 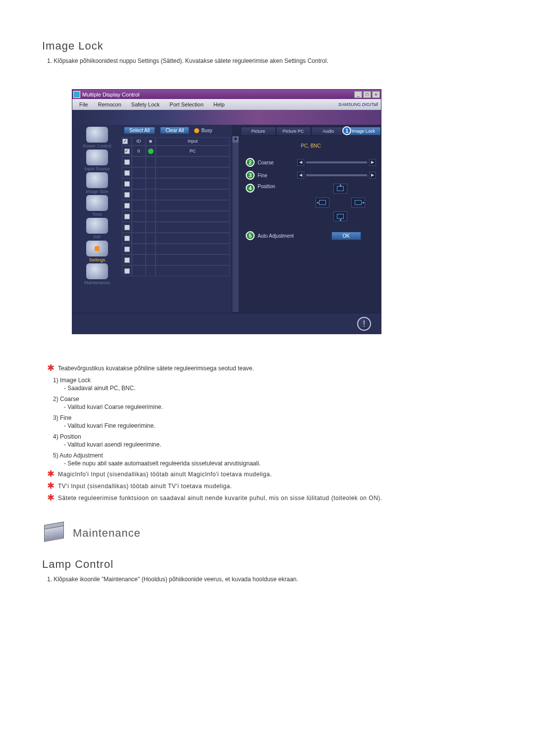 What do you see at coordinates (84, 104) in the screenshot?
I see `menu-file: File` at bounding box center [84, 104].